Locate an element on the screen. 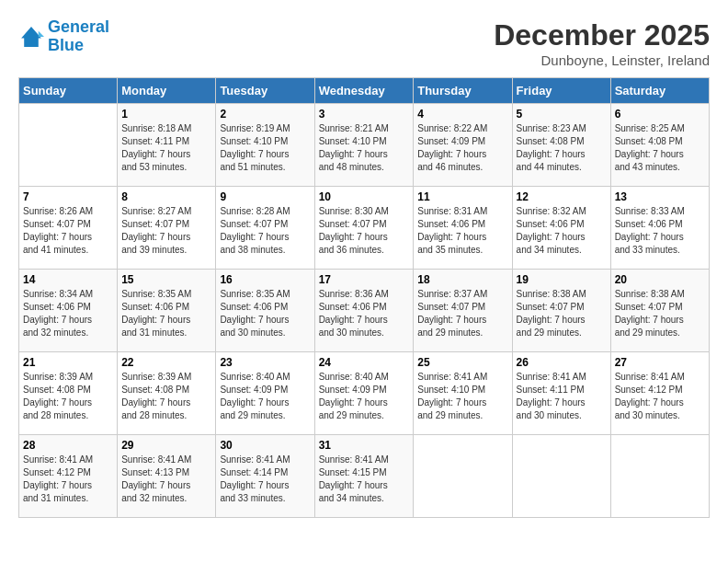  day-info: Sunrise: 8:41 AM Sunset: 4:10 PM Dayligh… is located at coordinates (462, 396).